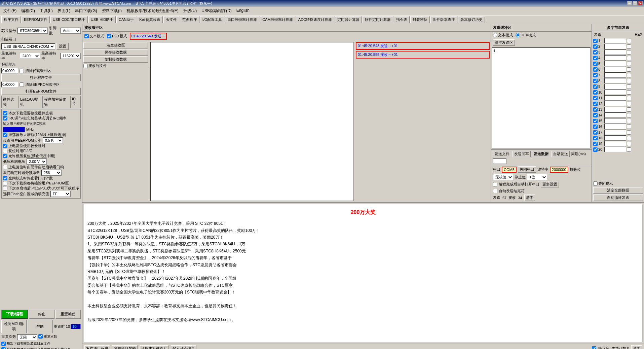 Image resolution: width=644 pixels, height=349 pixels. I want to click on send-hex-mode-radio, so click(518, 35).